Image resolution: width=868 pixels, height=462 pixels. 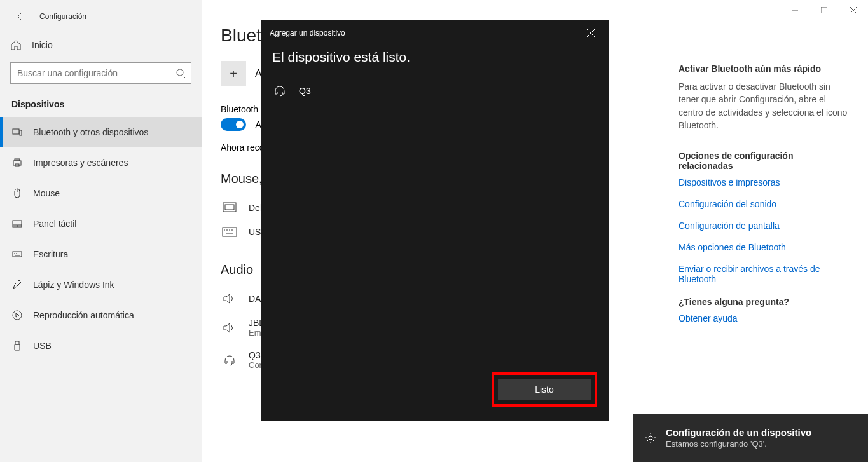 I want to click on question-heading: ¿Tienes alguna pregunta?, so click(x=764, y=302).